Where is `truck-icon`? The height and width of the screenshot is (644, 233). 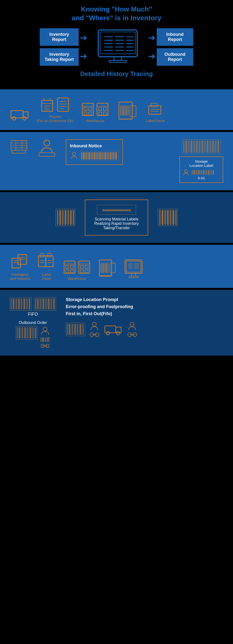
truck-icon is located at coordinates (20, 114).